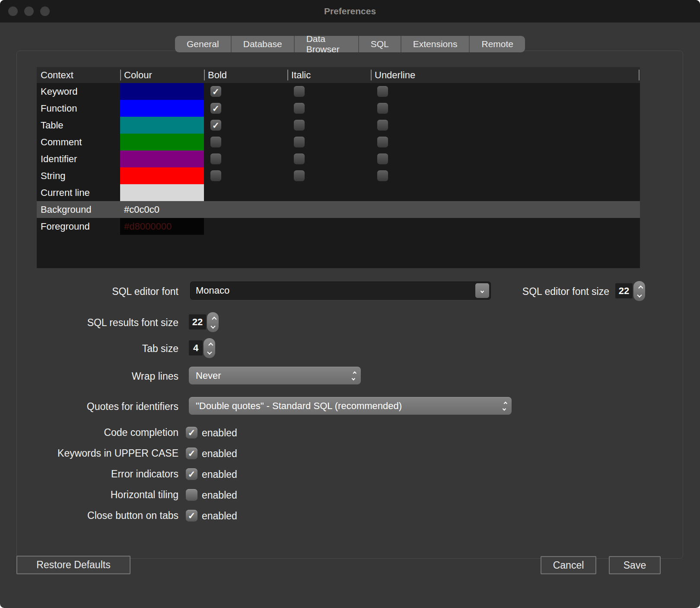  What do you see at coordinates (148, 227) in the screenshot?
I see `color-hex-value: #d8000000` at bounding box center [148, 227].